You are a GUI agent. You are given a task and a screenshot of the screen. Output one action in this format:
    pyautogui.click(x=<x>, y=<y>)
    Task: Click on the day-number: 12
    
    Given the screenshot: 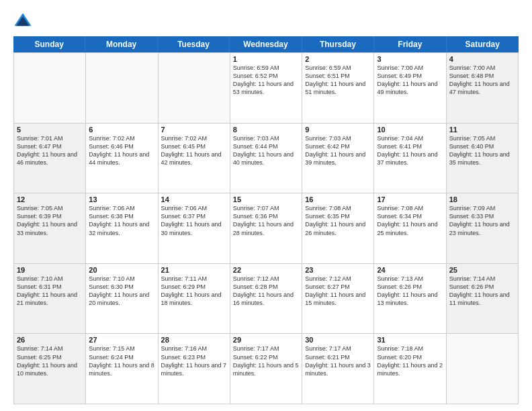 What is the action you would take?
    pyautogui.click(x=50, y=199)
    